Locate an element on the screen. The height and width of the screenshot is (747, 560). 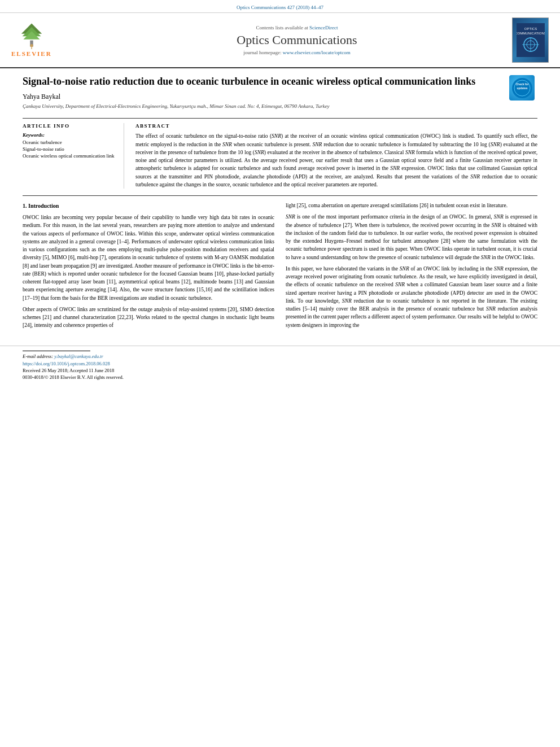
right-paragraph-3: In this paper, we have elaborated the va… is located at coordinates (412, 297).